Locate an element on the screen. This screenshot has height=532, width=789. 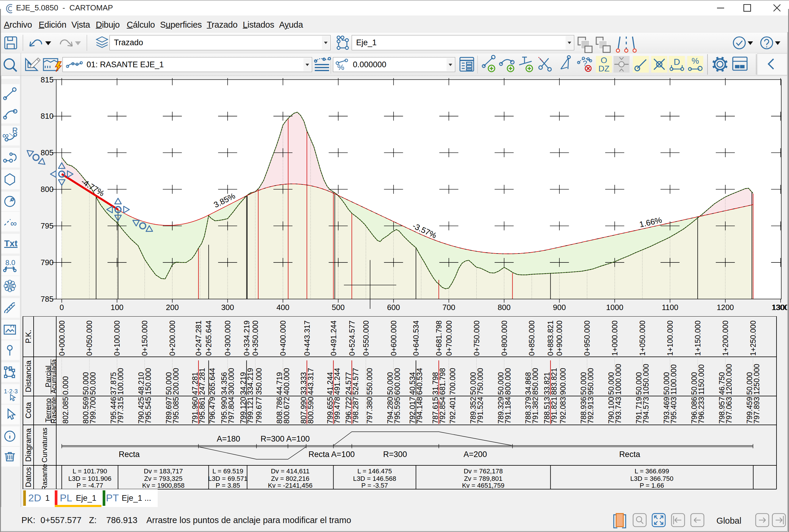
svg-text: 600.000 is located at coordinates (397, 381).